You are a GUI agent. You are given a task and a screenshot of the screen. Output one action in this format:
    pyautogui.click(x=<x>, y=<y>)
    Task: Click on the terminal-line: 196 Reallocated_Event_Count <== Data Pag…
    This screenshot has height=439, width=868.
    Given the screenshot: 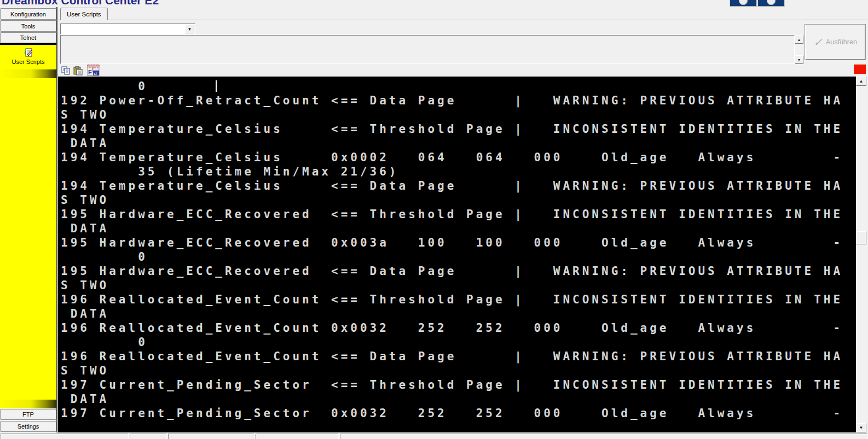 What is the action you would take?
    pyautogui.click(x=459, y=356)
    